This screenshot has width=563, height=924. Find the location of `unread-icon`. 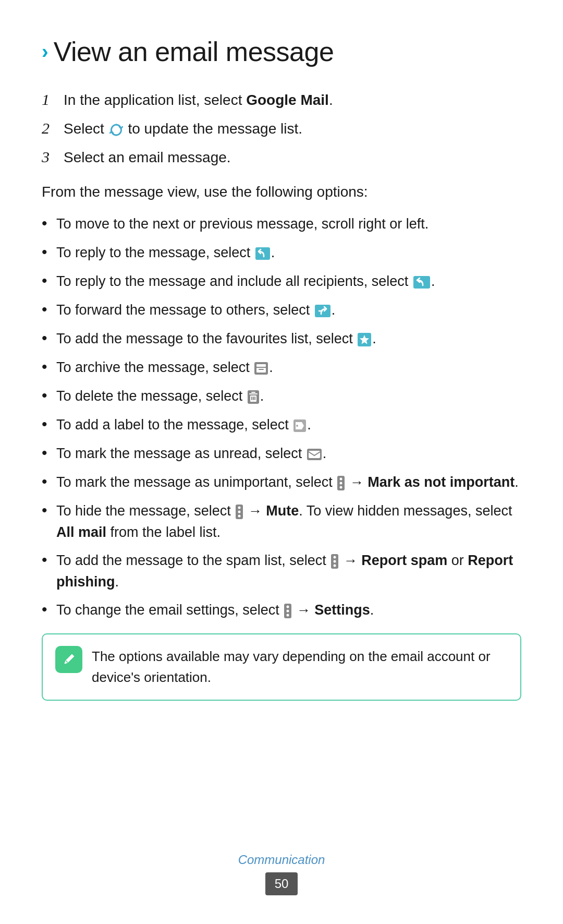

unread-icon is located at coordinates (314, 454).